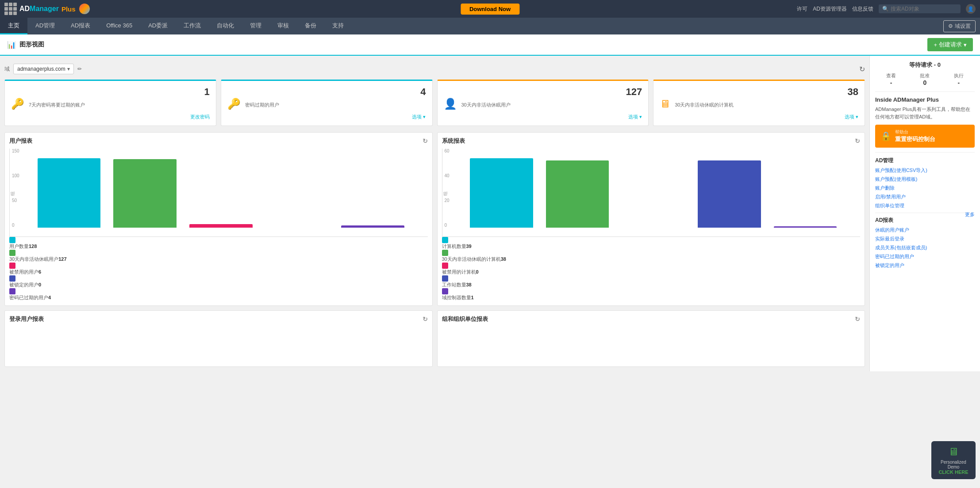 This screenshot has width=980, height=488. I want to click on legend-row-1: 30天内非活动休眠用户127, so click(219, 256).